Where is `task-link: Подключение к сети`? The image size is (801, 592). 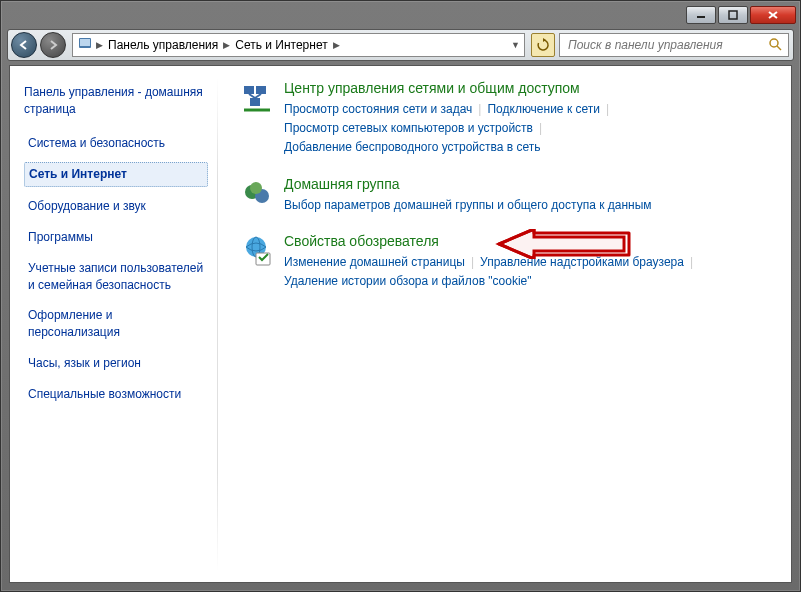 task-link: Подключение к сети is located at coordinates (543, 109).